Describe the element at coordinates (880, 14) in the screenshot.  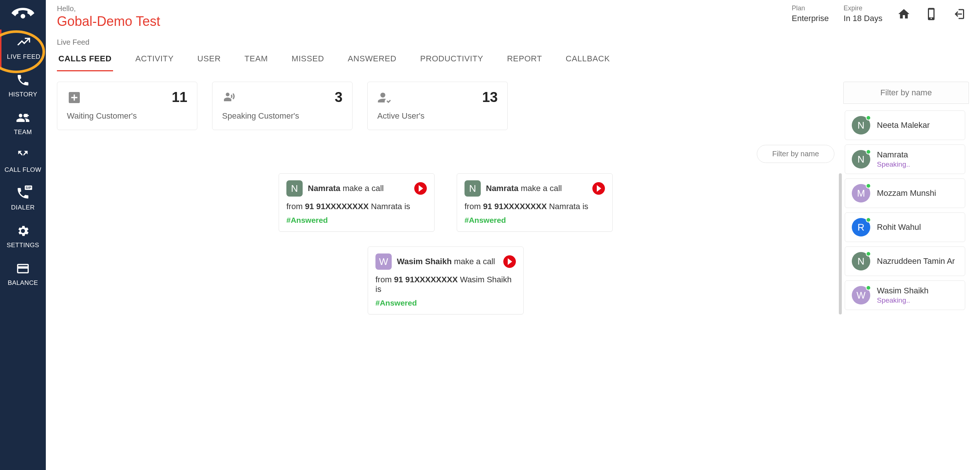
I see `topbar-right: Plan Enterprise Expire In 18 Days` at that location.